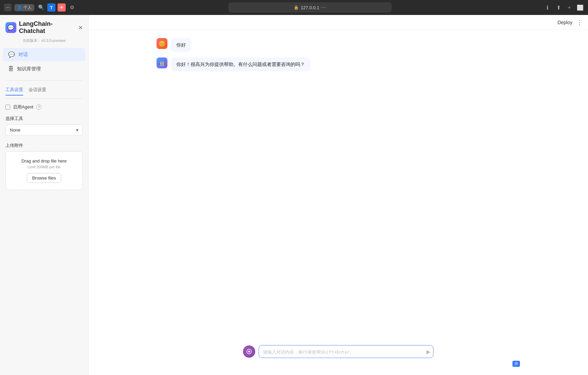  I want to click on main-header: Deploy ⋮, so click(338, 22).